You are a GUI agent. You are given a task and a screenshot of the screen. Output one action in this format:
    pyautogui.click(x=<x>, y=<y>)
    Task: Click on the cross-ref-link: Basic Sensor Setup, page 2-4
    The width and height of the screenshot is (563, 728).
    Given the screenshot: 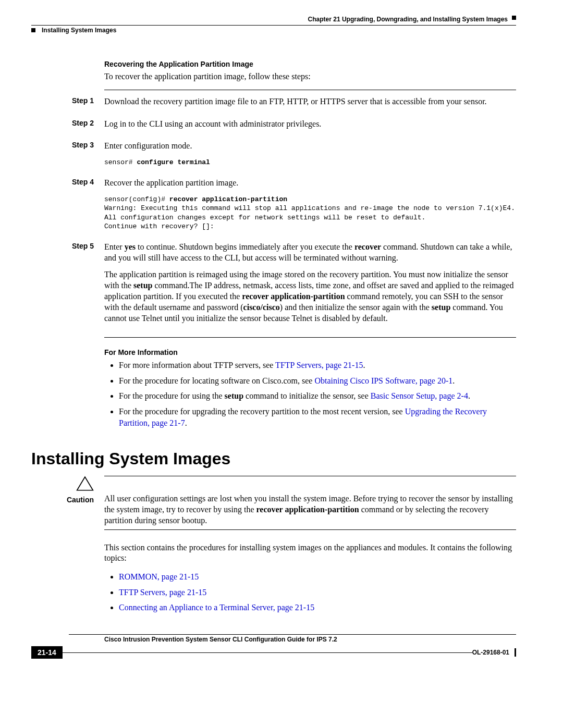 What is the action you would take?
    pyautogui.click(x=419, y=396)
    